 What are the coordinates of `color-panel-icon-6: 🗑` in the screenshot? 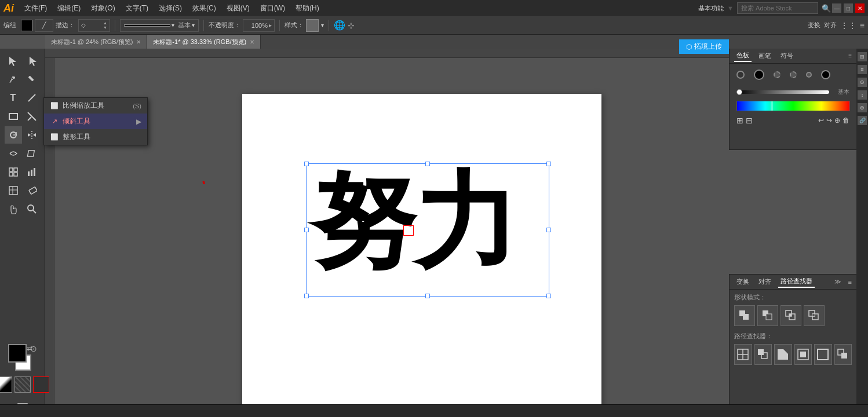 It's located at (846, 120).